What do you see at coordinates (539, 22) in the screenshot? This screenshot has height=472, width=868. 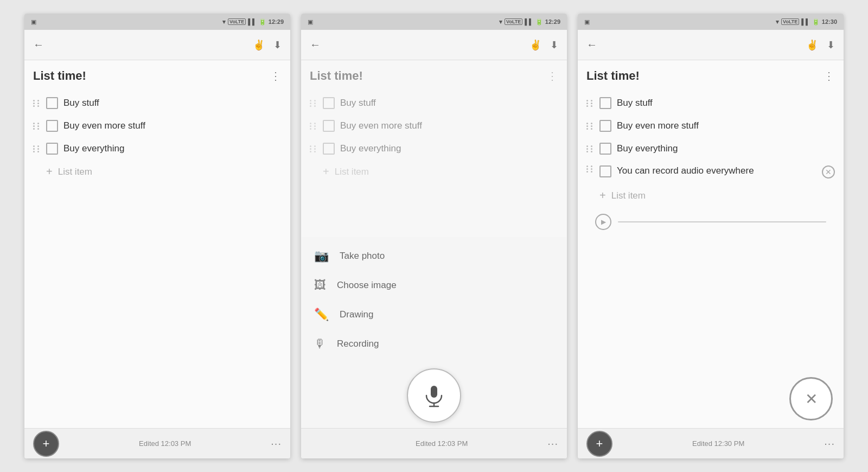 I see `battery-icon-2: 🔋` at bounding box center [539, 22].